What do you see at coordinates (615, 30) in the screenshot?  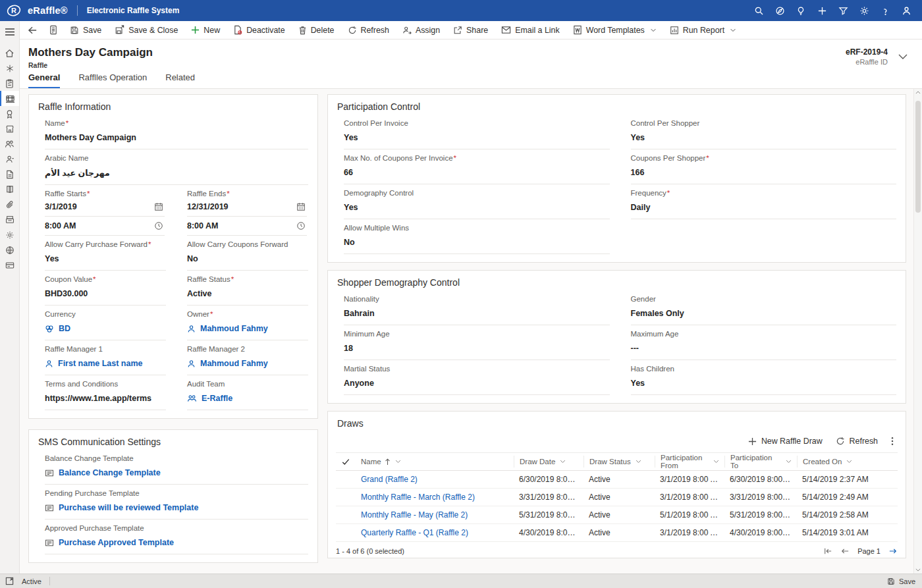 I see `word-templates-button: Word Templates` at bounding box center [615, 30].